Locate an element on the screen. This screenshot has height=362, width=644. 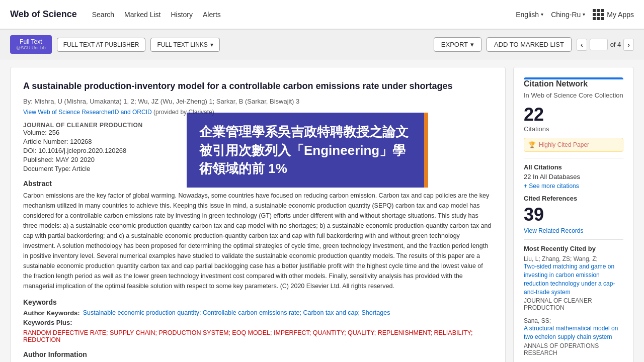
nav-alerts: Alerts is located at coordinates (212, 15).